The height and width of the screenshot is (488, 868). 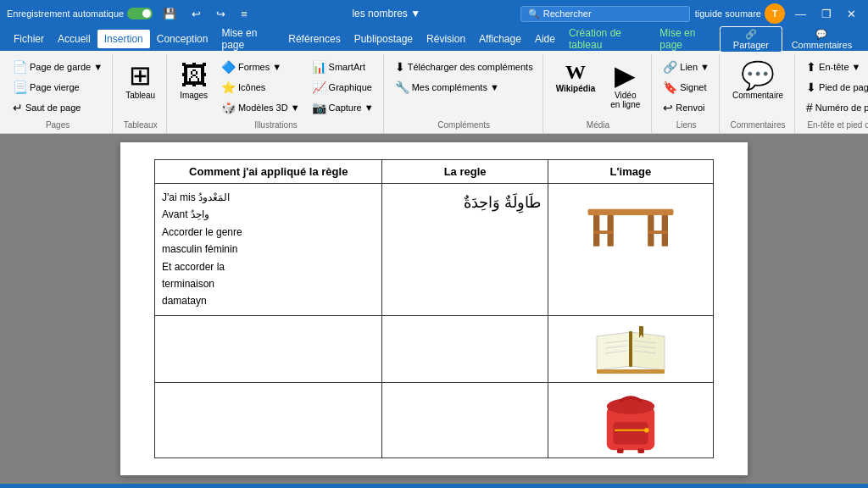 What do you see at coordinates (811, 67) in the screenshot?
I see `entete-icon: ⬆` at bounding box center [811, 67].